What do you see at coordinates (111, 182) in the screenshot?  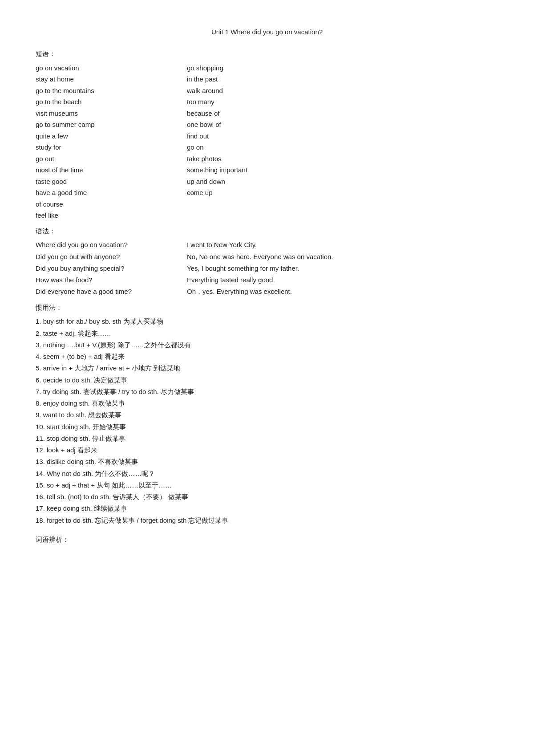 I see `phrase-left-cell: taste good` at bounding box center [111, 182].